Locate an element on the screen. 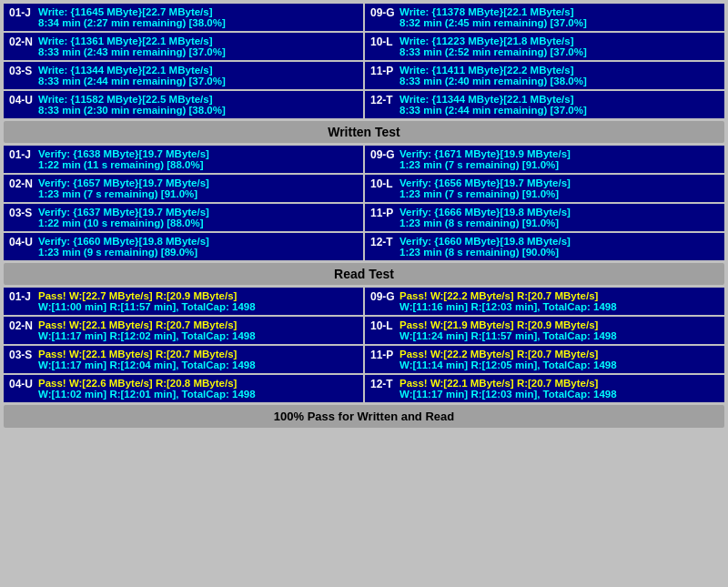  cell-content: Pass! W:[21.9 MByte/s] R:[20.9 MByte/s] … is located at coordinates (559, 330).